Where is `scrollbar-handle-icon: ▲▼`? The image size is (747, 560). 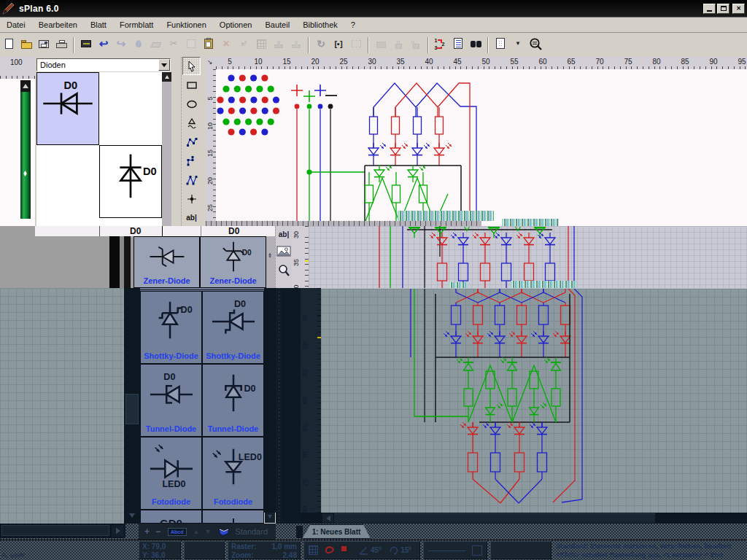 scrollbar-handle-icon: ▲▼ is located at coordinates (25, 174).